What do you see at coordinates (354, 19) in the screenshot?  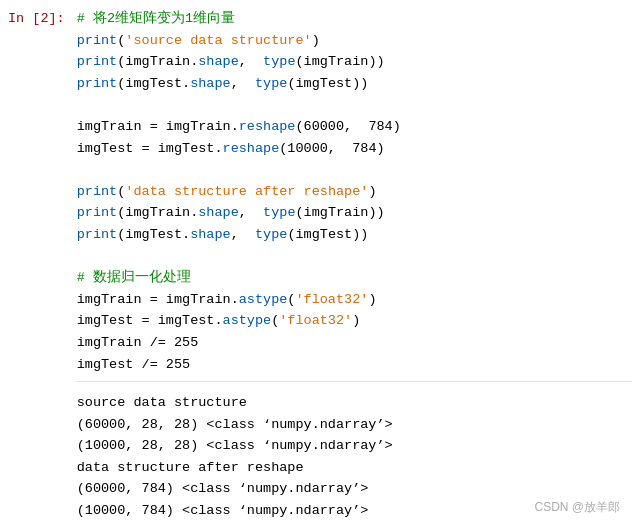 I see `code-line-1: # 将2维矩阵变为1维向量` at bounding box center [354, 19].